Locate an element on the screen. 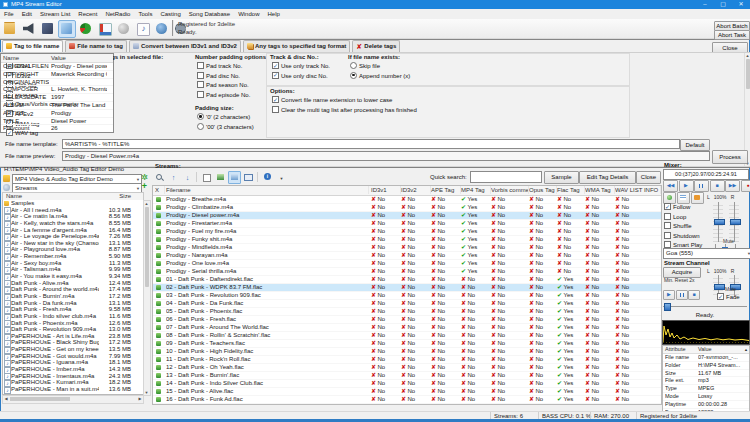 Image resolution: width=750 pixels, height=422 pixels. list-item: ♪Daft Punk - Alive.m4a12.4 MB is located at coordinates (73, 284).